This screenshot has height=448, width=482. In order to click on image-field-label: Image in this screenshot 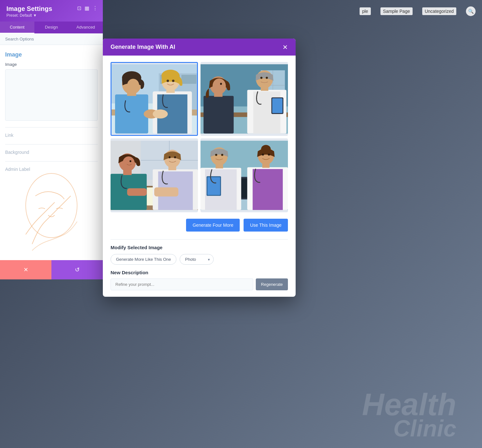, I will do `click(51, 64)`.